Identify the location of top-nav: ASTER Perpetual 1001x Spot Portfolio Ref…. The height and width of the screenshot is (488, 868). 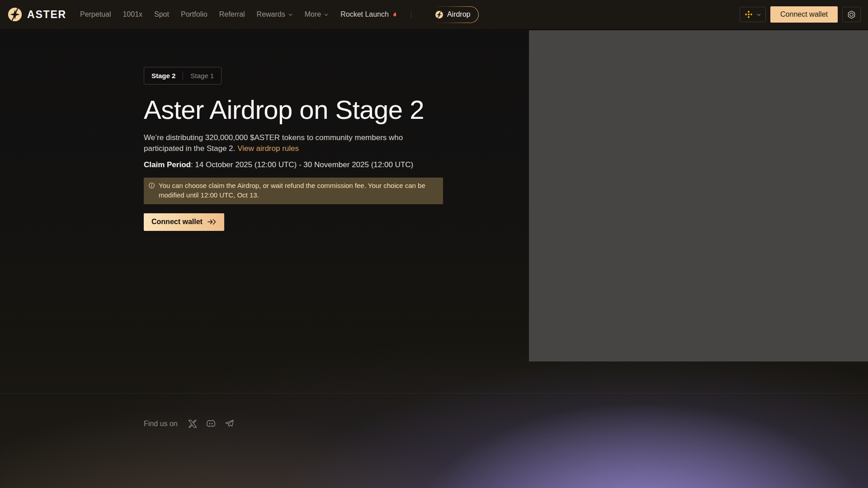
(434, 14).